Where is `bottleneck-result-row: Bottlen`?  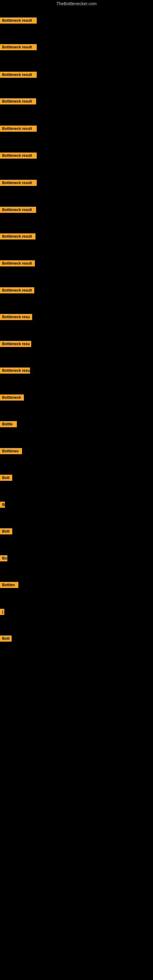
bottleneck-result-row: Bottlen is located at coordinates (9, 586).